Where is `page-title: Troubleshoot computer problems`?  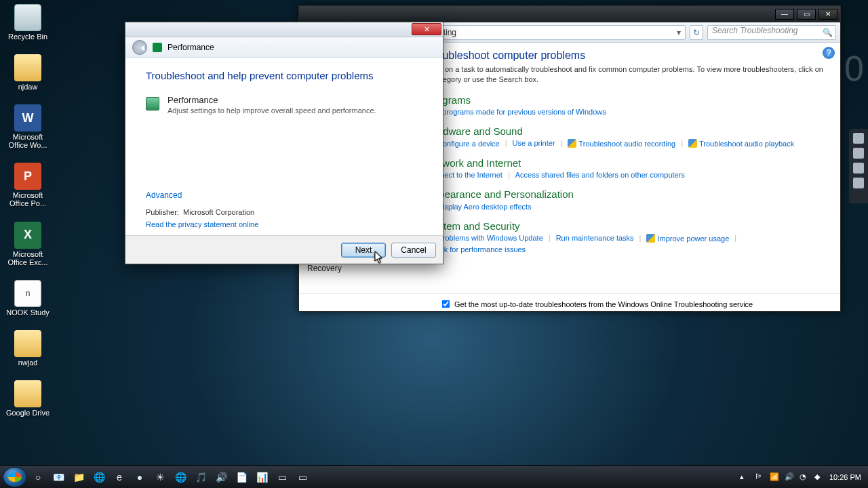 page-title: Troubleshoot computer problems is located at coordinates (627, 56).